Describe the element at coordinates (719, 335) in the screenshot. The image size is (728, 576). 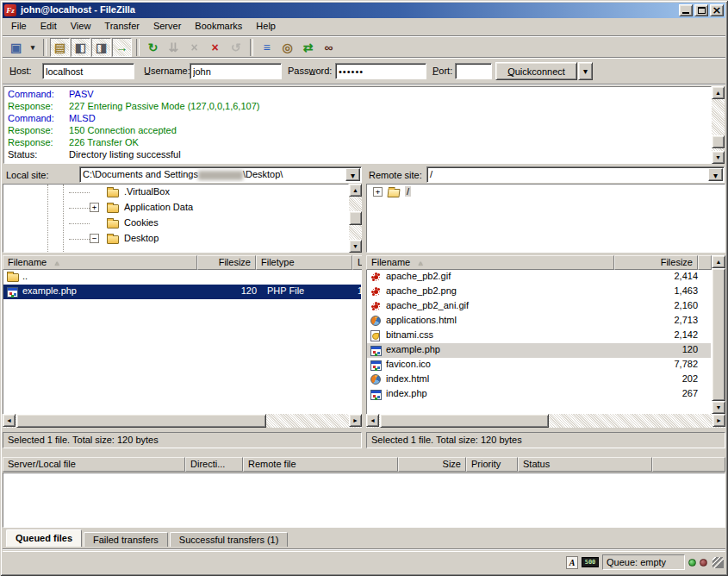
I see `remote-list-vscrollbar` at that location.